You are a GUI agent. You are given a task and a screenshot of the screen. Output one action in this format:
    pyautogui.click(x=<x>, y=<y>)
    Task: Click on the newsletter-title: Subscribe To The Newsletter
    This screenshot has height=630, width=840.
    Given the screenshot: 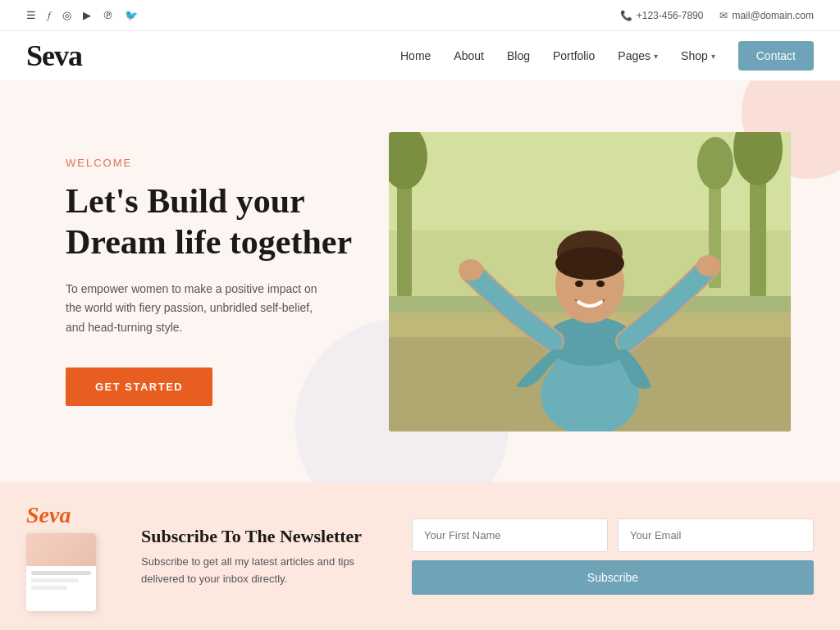 What is the action you would take?
    pyautogui.click(x=264, y=536)
    